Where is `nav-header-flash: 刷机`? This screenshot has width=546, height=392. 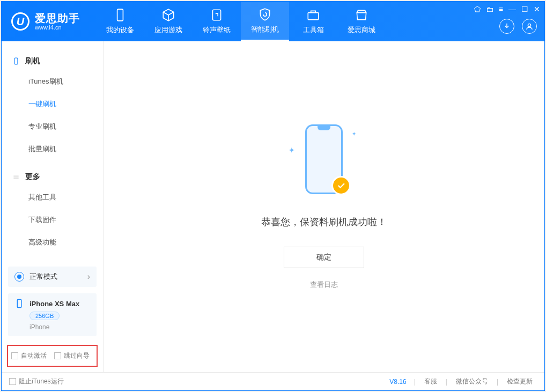 nav-header-flash: 刷机 is located at coordinates (53, 61).